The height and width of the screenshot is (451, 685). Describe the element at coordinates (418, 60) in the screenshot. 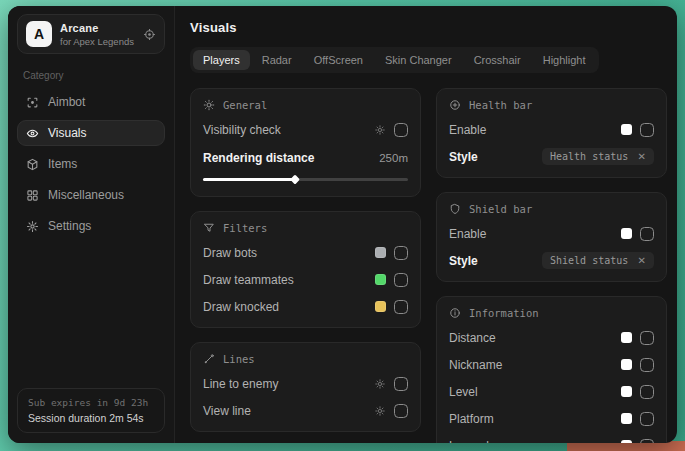

I see `tab-skin-changer: Skin Changer` at that location.